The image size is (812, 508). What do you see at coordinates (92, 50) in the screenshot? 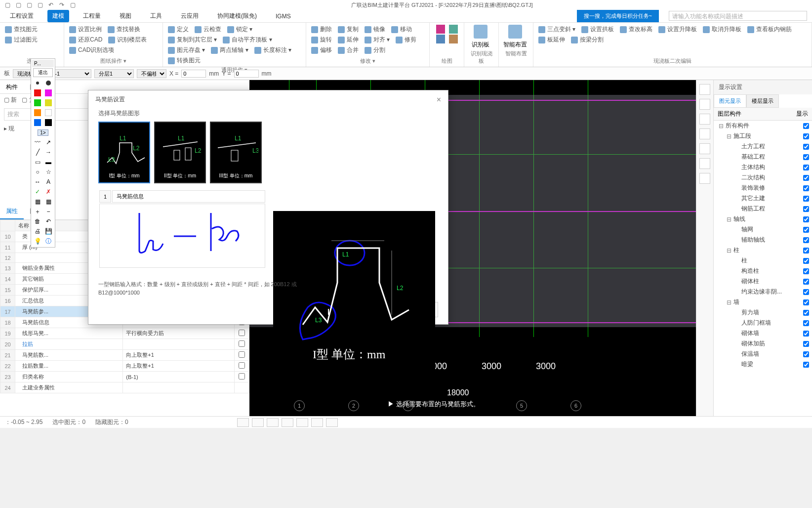
I see `cad-options-button: CAD识别选项` at bounding box center [92, 50].